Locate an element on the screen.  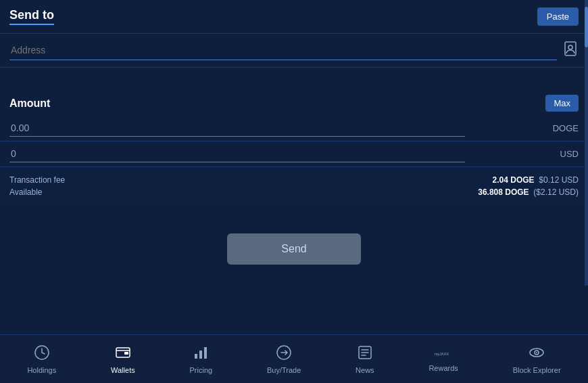
address-section is located at coordinates (294, 51).